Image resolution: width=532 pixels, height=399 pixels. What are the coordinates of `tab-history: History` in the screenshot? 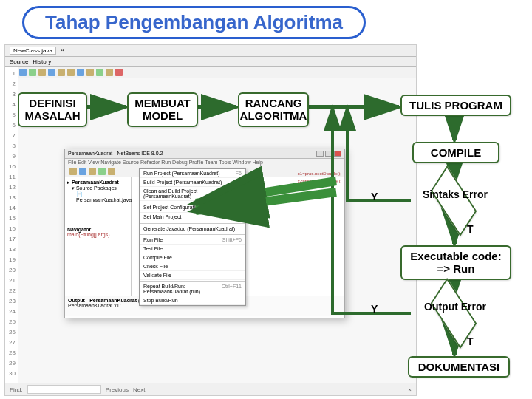 It's located at (41, 62).